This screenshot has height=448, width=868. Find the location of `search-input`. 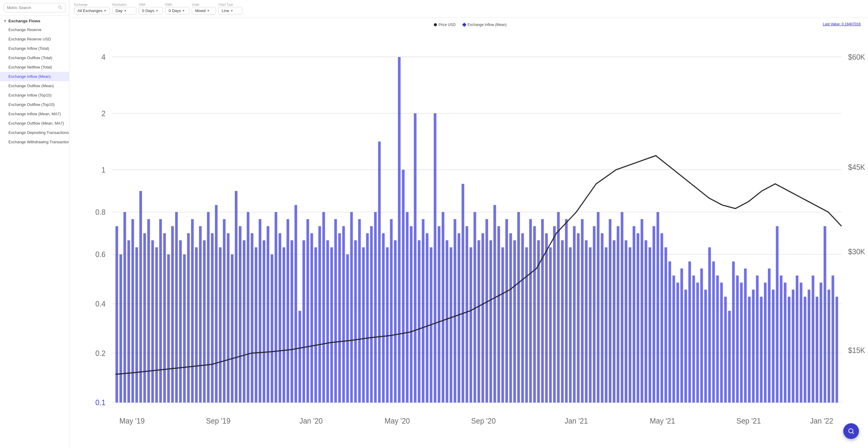

search-input is located at coordinates (32, 8).